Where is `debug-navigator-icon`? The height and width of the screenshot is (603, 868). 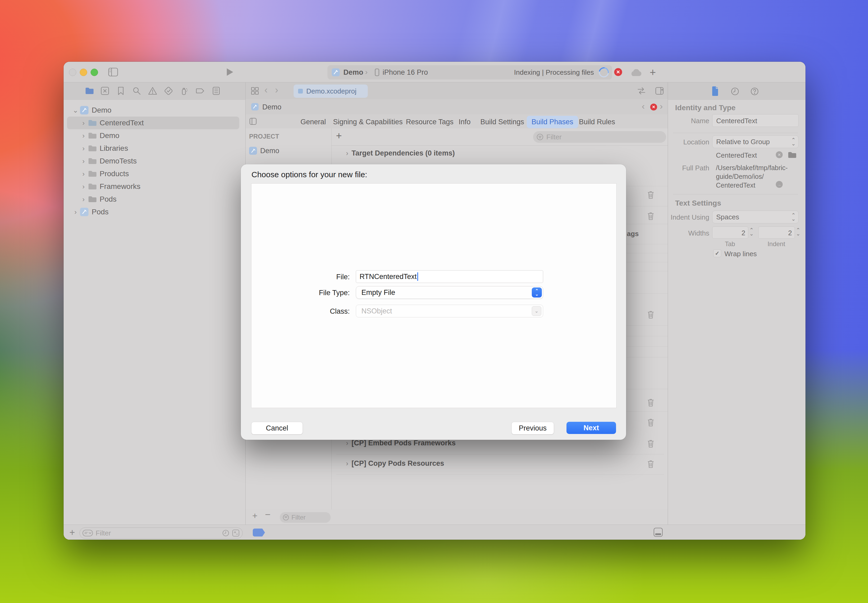 debug-navigator-icon is located at coordinates (184, 91).